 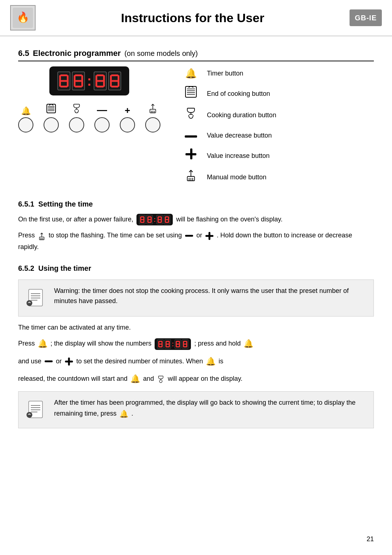 I want to click on timer-icon: 🔔, so click(x=26, y=111).